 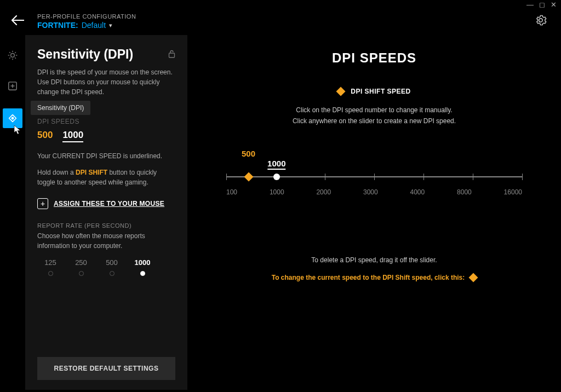 What do you see at coordinates (106, 241) in the screenshot?
I see `report-rate-description: Choose how often the mouse reports infor…` at bounding box center [106, 241].